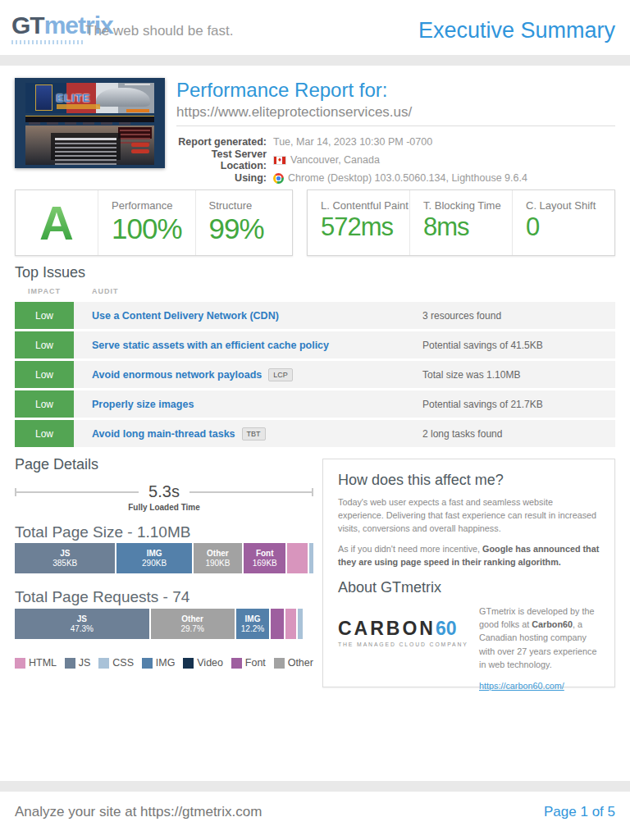 This screenshot has width=630, height=840. What do you see at coordinates (90, 98) in the screenshot?
I see `thumb-banner: ELITE` at bounding box center [90, 98].